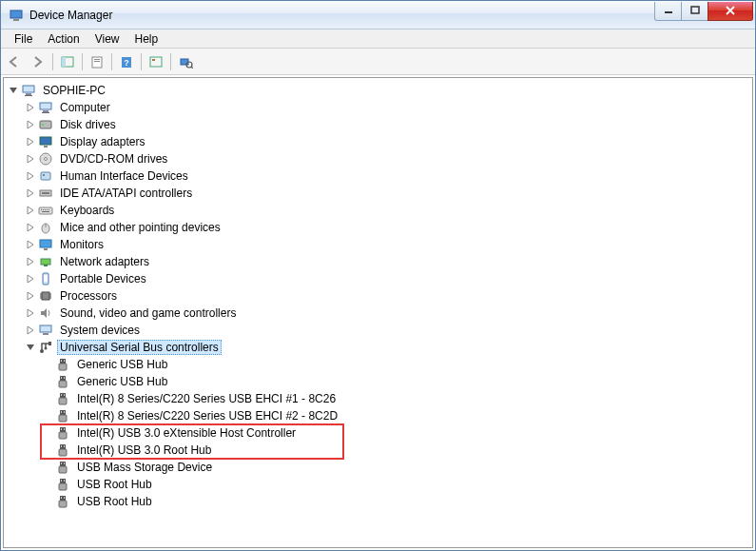  What do you see at coordinates (378, 227) in the screenshot?
I see `tree-category: Mice and other pointing devices` at bounding box center [378, 227].